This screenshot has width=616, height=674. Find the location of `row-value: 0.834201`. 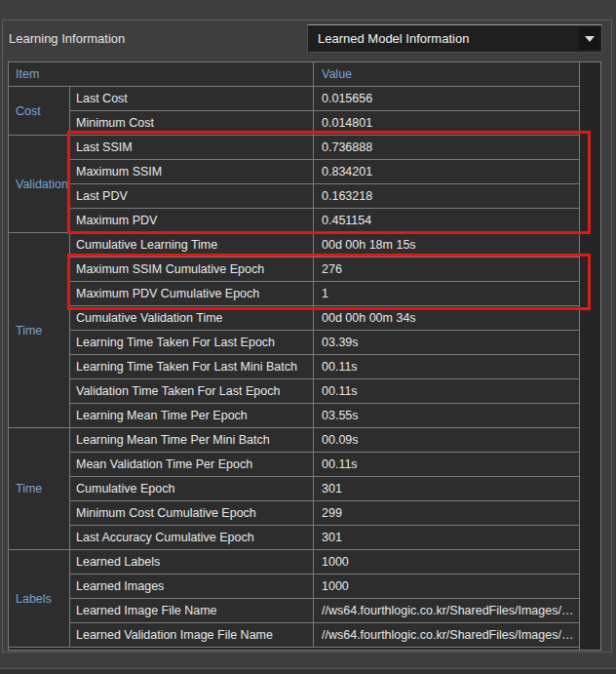

row-value: 0.834201 is located at coordinates (446, 172).